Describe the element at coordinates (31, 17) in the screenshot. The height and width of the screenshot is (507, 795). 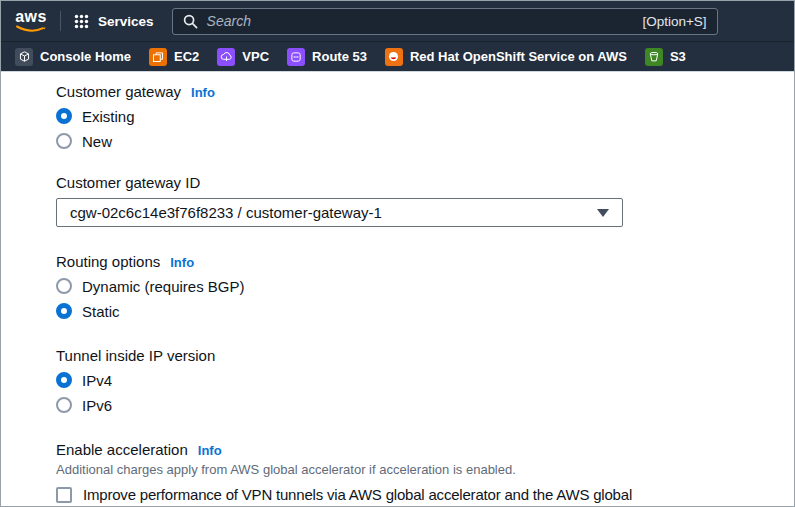
I see `aws-logo-text: aws` at that location.